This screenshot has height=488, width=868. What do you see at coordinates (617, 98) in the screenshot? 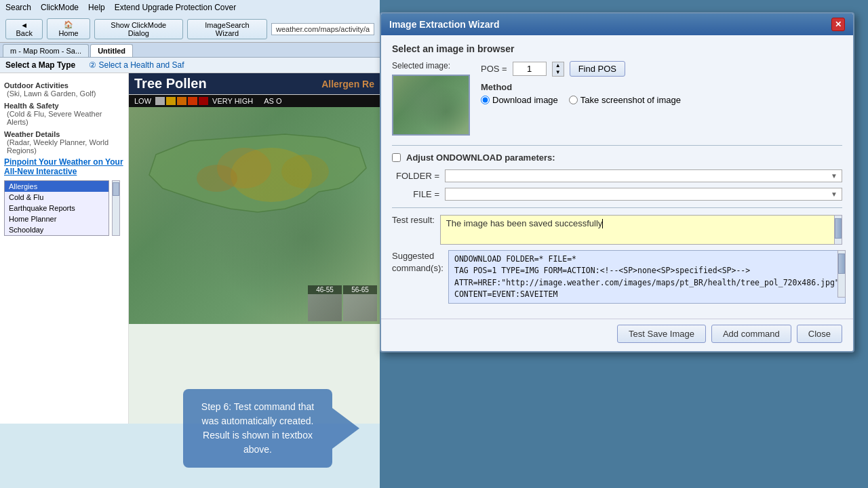
I see `image-preview-row: Selected image: POS = ▲ ▼ Find POS` at bounding box center [617, 98].